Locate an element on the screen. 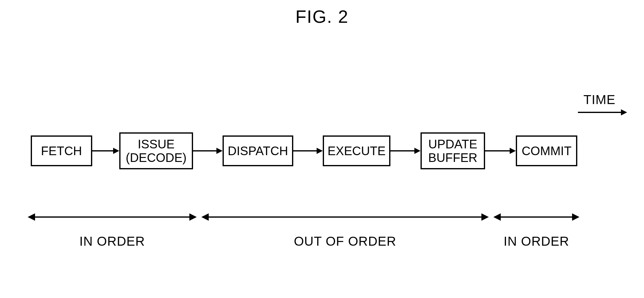 The height and width of the screenshot is (298, 644). range-label-in-order-right: IN ORDER is located at coordinates (536, 241).